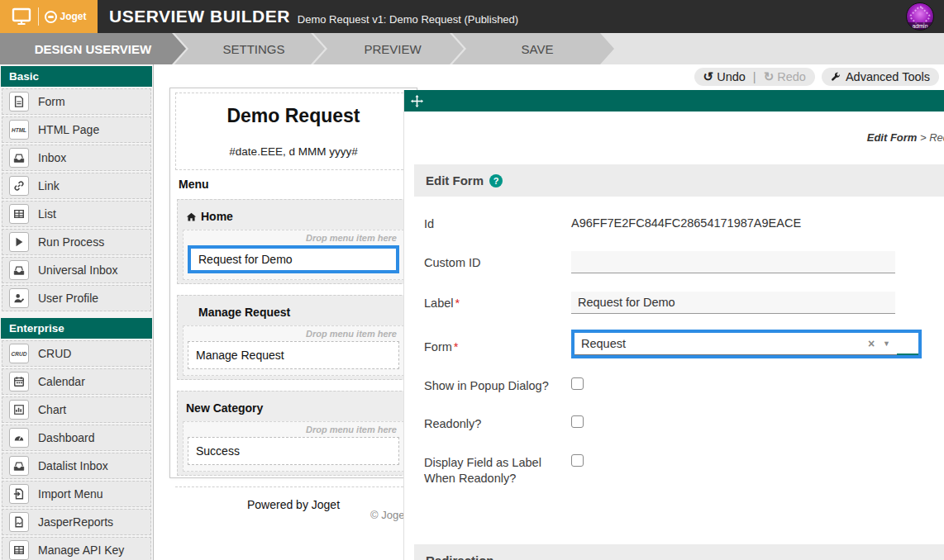 The image size is (944, 560). I want to click on breadcrumb-next: Redirection, so click(937, 137).